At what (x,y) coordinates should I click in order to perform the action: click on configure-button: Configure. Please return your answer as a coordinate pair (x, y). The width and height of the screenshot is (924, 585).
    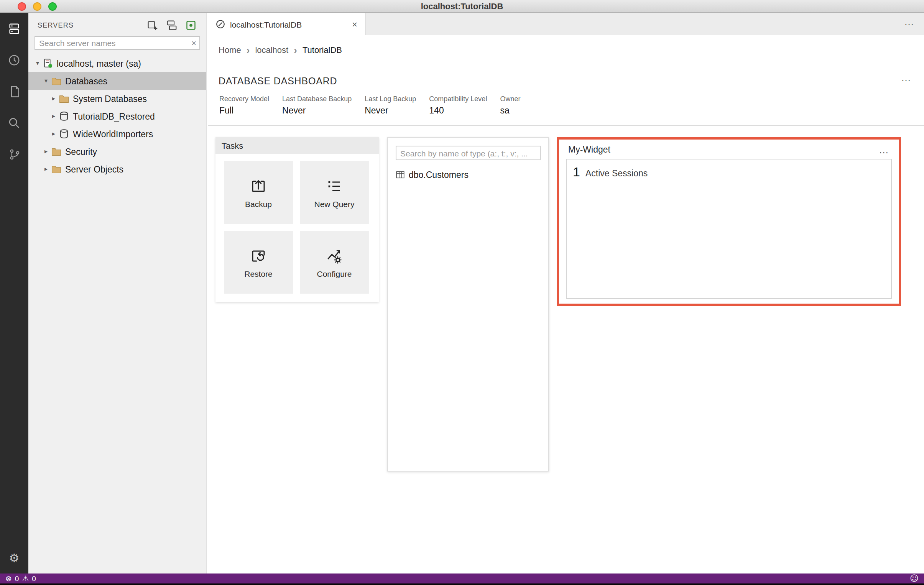
    Looking at the image, I should click on (334, 262).